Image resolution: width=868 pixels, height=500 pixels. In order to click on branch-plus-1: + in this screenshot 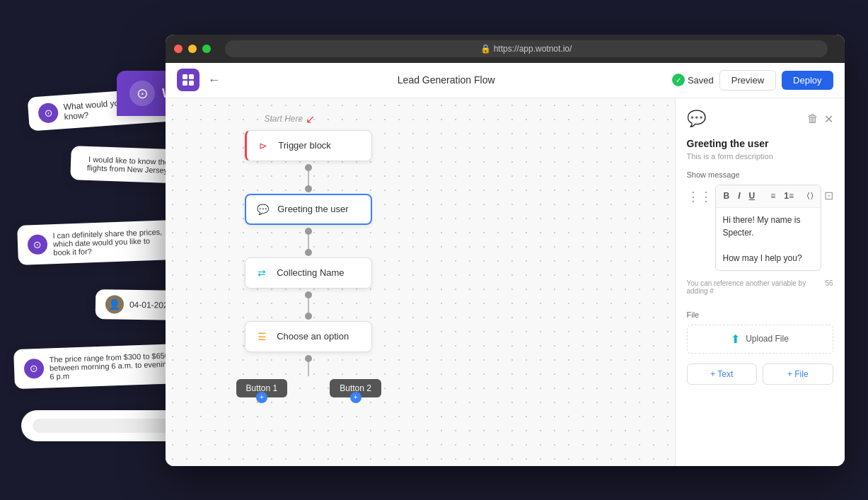, I will do `click(262, 397)`.